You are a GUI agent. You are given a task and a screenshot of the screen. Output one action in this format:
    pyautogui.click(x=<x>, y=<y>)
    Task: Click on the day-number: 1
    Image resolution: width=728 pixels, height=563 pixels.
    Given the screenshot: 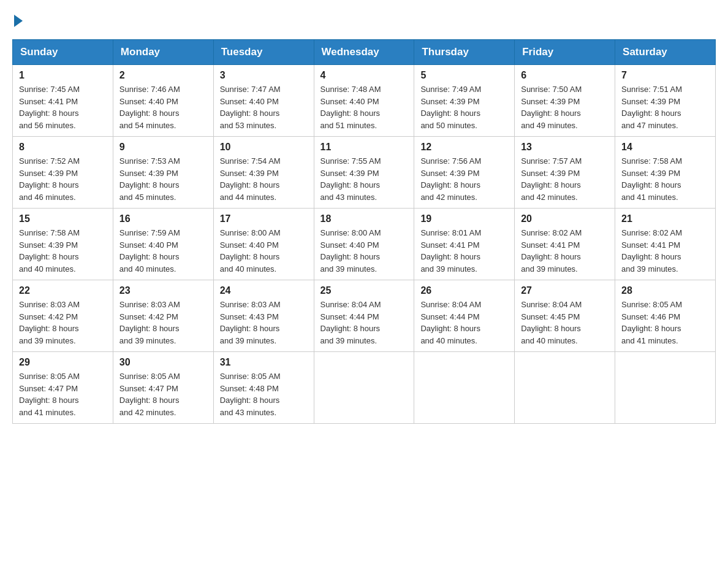 What is the action you would take?
    pyautogui.click(x=63, y=75)
    